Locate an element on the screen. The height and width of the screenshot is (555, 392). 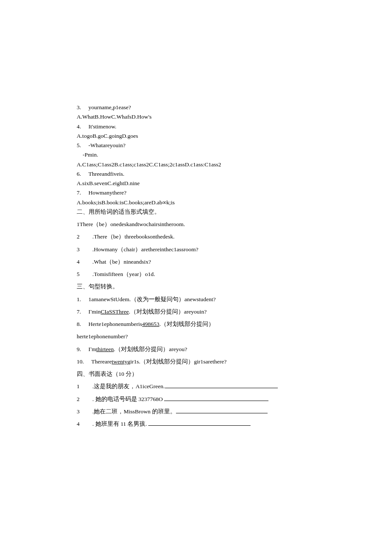
sec3-item7: 7. ΓminCIaSSThree.（对划线部分提问）areyouin? is located at coordinates (196, 312).